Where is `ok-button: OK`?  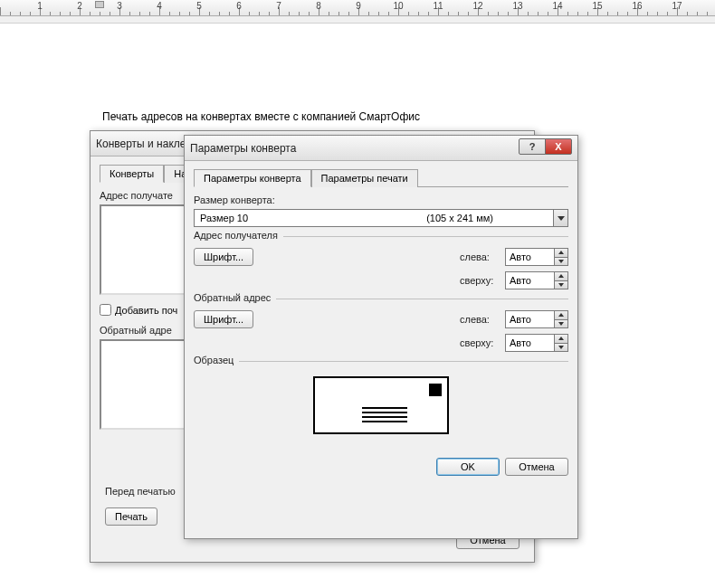 ok-button: OK is located at coordinates (468, 467).